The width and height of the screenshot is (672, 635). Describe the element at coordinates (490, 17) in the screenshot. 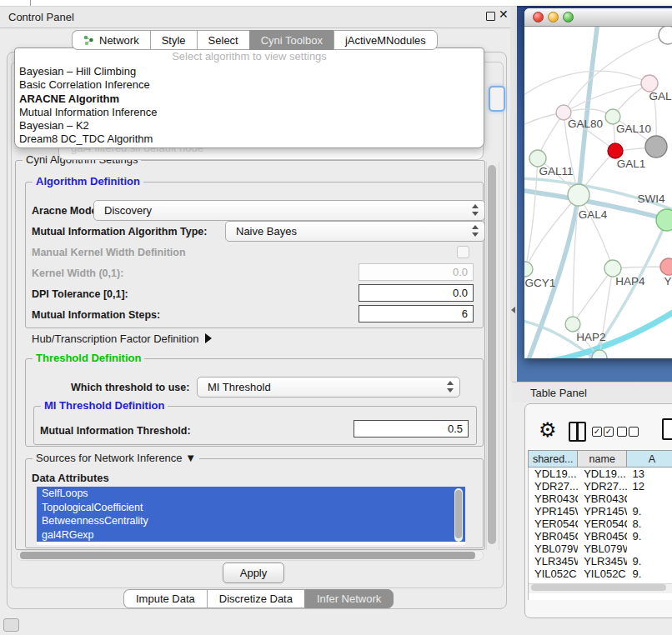

I see `float-window-icon` at that location.